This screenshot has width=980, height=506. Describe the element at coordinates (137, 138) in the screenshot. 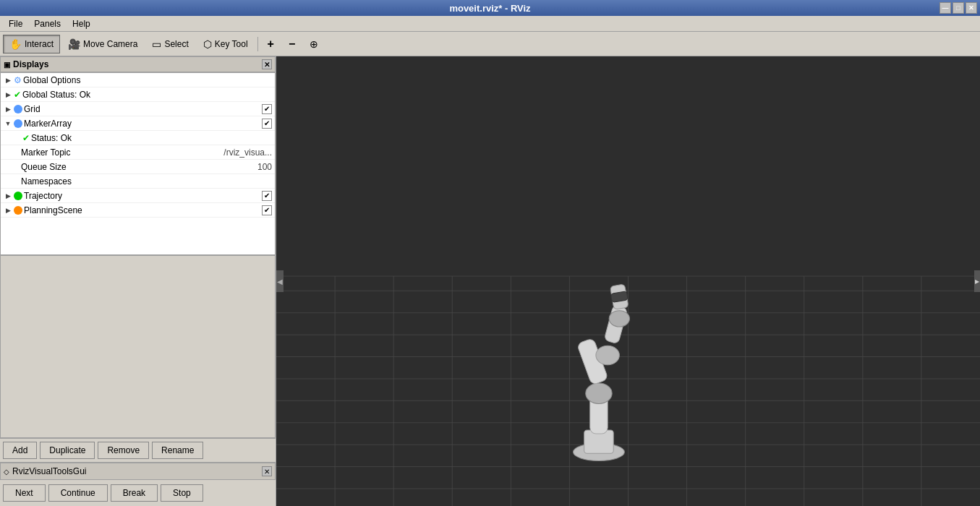

I see `tree-item-status-ok: ✔ Status: Ok` at that location.